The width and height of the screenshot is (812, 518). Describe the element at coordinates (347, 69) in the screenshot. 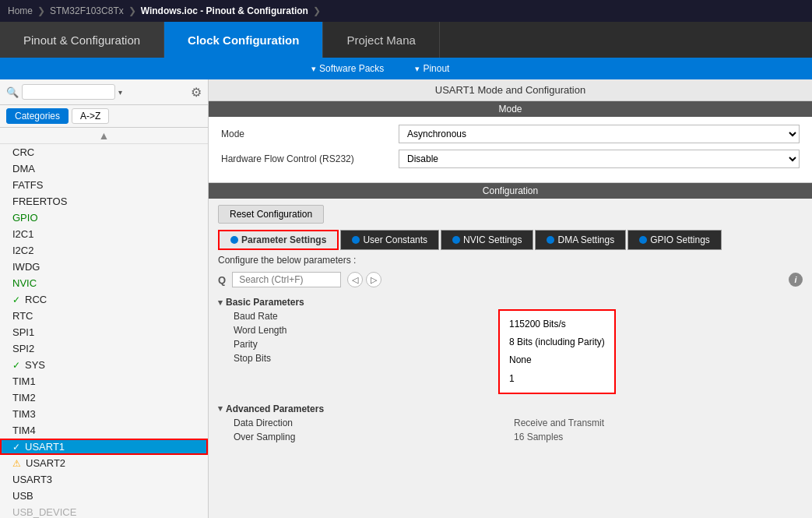

I see `sub-nav-software-packs: Software Packs` at that location.